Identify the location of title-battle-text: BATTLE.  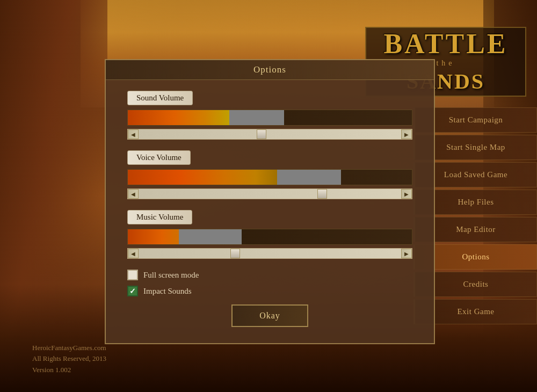
(446, 44).